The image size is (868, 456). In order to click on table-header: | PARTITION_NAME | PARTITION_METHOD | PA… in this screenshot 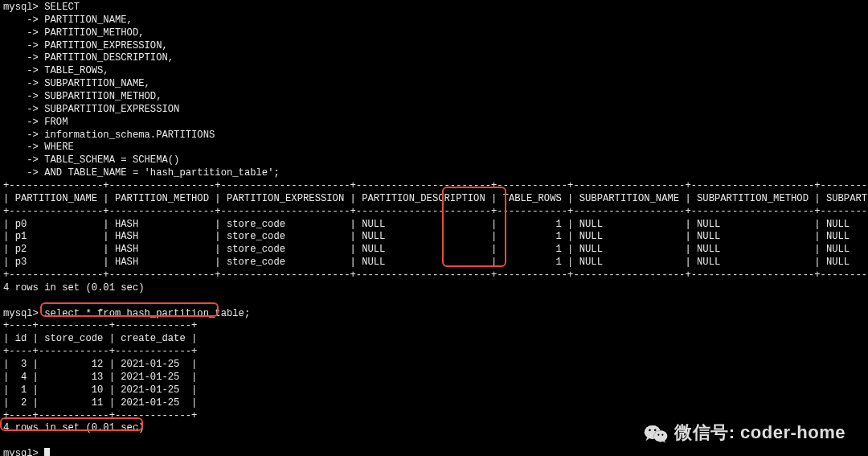, I will do `click(434, 199)`.